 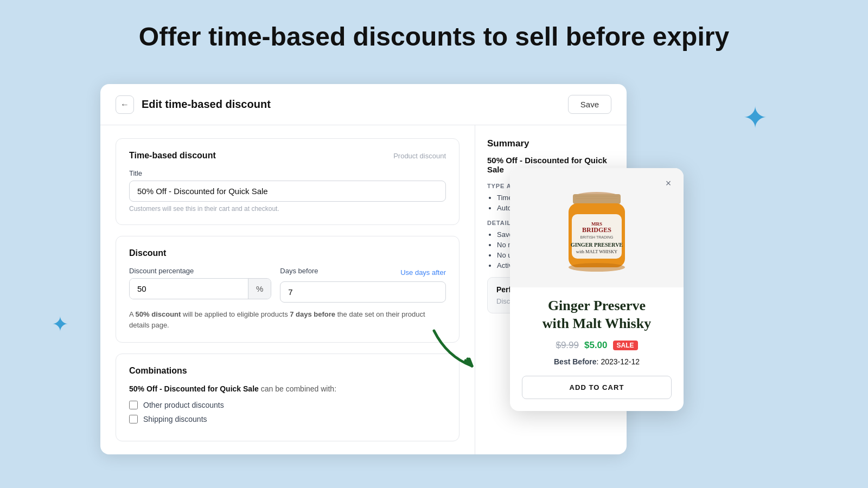 What do you see at coordinates (596, 345) in the screenshot?
I see `sale-price: $5.00` at bounding box center [596, 345].